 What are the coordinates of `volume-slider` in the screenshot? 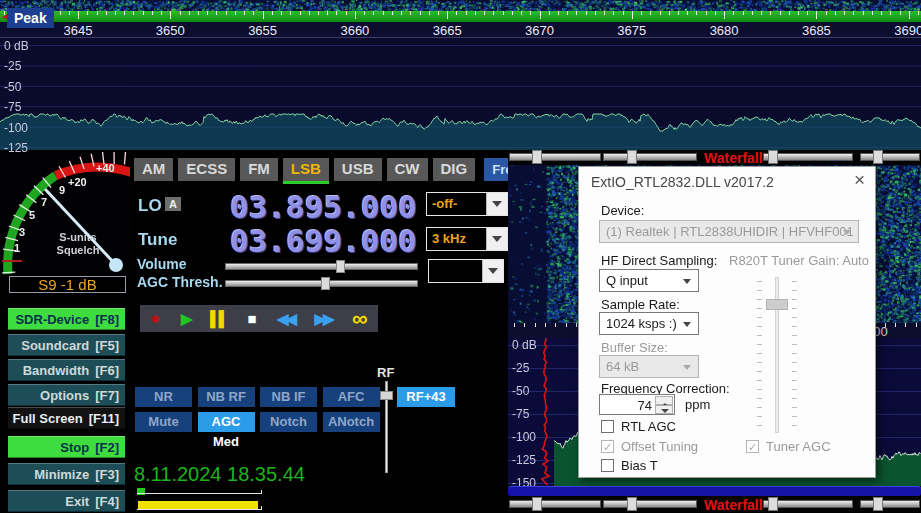 It's located at (322, 266).